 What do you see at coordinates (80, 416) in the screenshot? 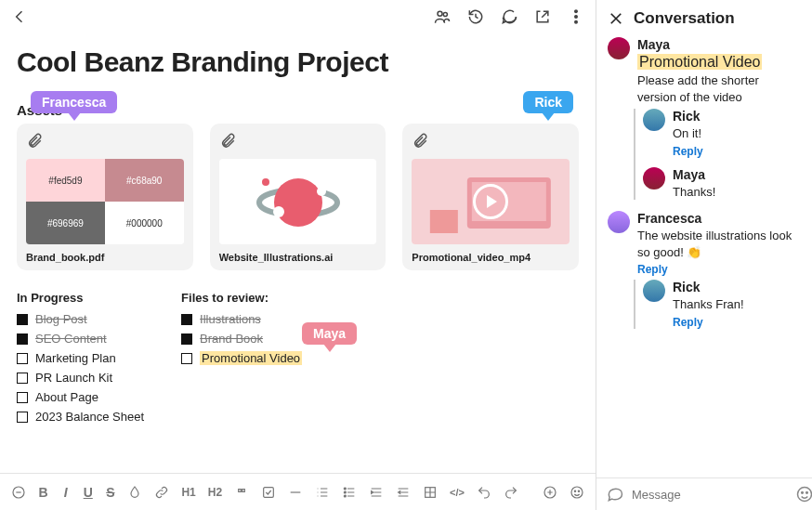
I see `list-item: 2023 Balance Sheet` at bounding box center [80, 416].